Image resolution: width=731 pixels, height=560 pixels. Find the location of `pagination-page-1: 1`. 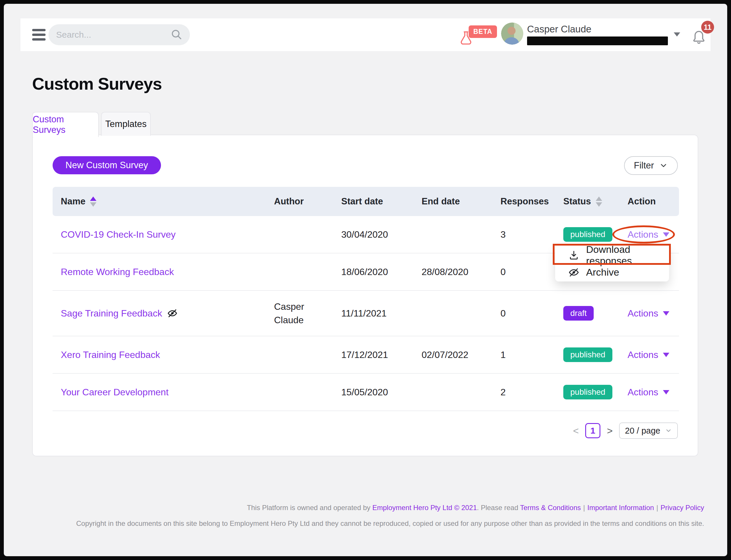

pagination-page-1: 1 is located at coordinates (593, 431).